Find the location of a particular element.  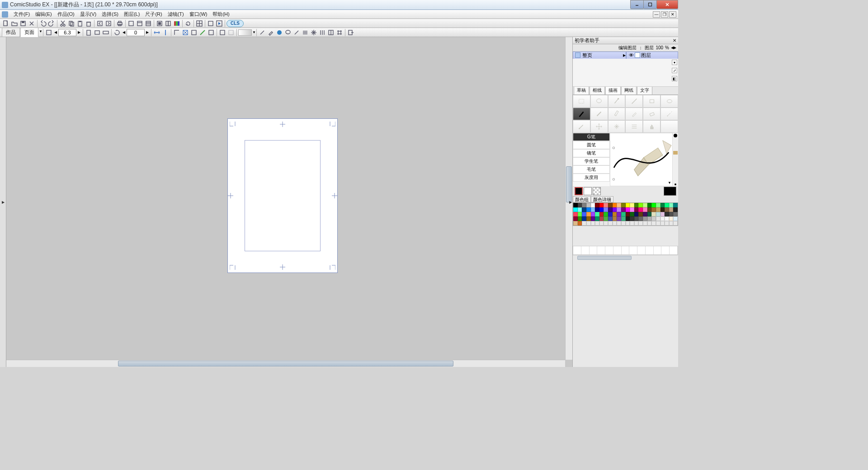

bg-color-swatch is located at coordinates (588, 191).